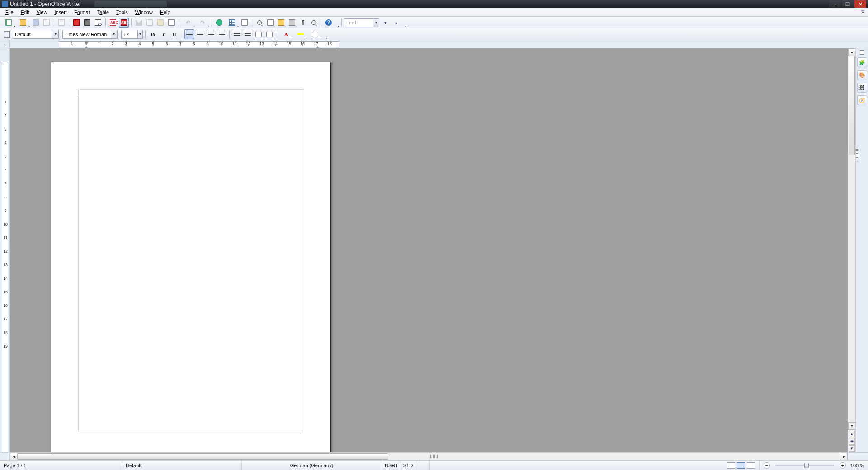 Image resolution: width=868 pixels, height=470 pixels. What do you see at coordinates (259, 23) in the screenshot?
I see `find-replace-button` at bounding box center [259, 23].